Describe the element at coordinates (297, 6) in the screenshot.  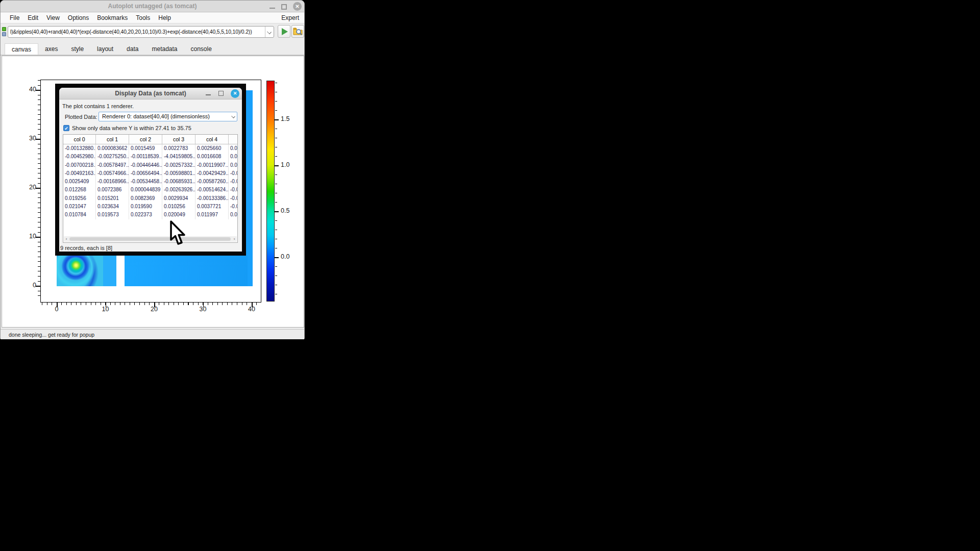
I see `close-icon: ✕` at that location.